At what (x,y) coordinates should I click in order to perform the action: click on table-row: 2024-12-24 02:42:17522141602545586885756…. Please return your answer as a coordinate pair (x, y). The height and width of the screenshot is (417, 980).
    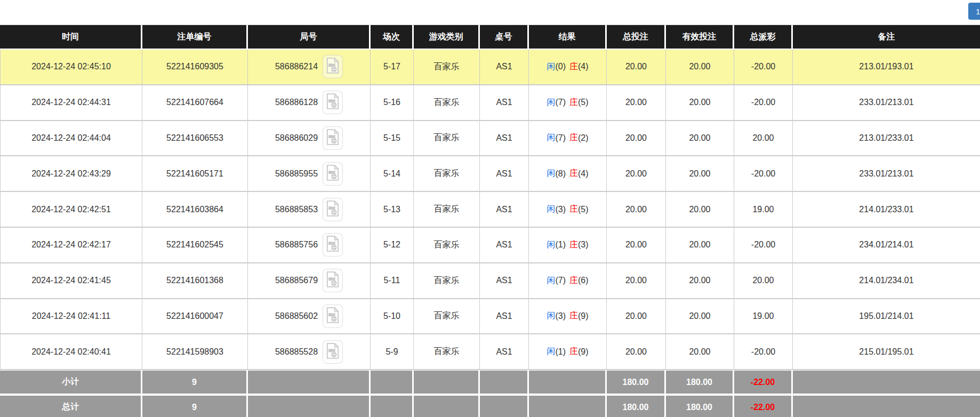
    Looking at the image, I should click on (490, 245).